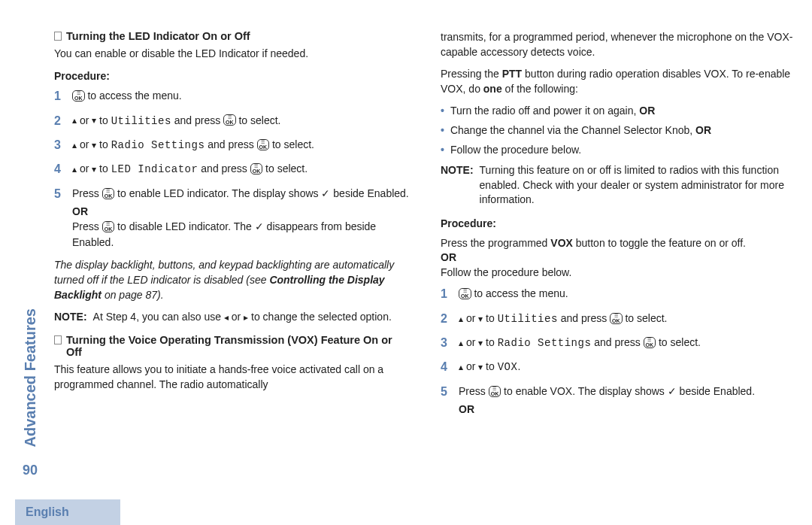 This screenshot has width=812, height=525. I want to click on vox-intro: This feature allows you to initiate a ha…, so click(232, 378).